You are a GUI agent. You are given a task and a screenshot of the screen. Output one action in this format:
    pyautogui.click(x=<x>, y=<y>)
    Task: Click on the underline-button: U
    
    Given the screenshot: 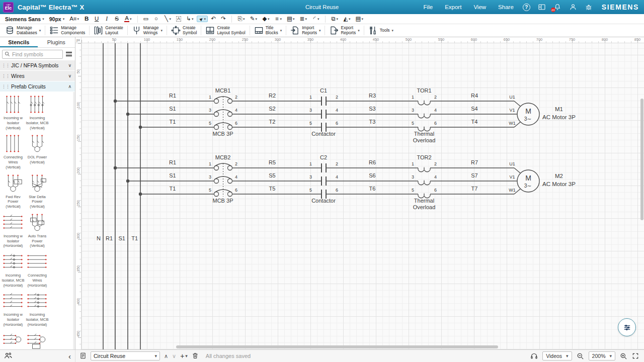 What is the action you would take?
    pyautogui.click(x=97, y=19)
    